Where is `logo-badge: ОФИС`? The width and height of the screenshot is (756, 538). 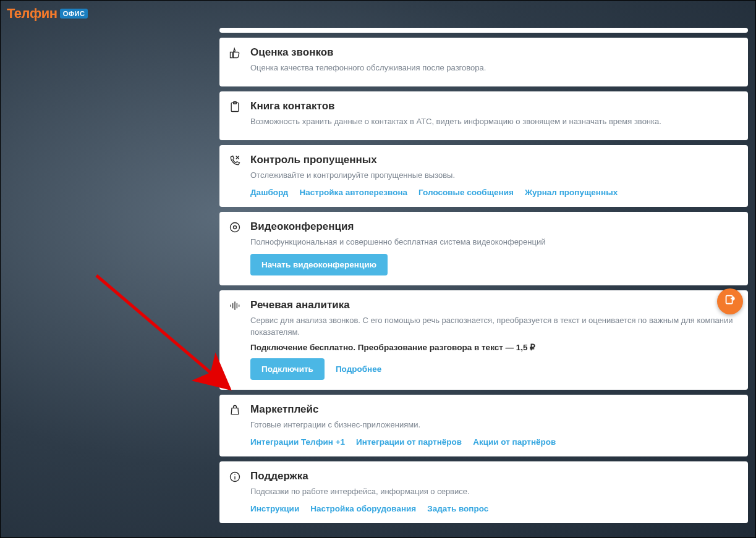
logo-badge: ОФИС is located at coordinates (74, 14).